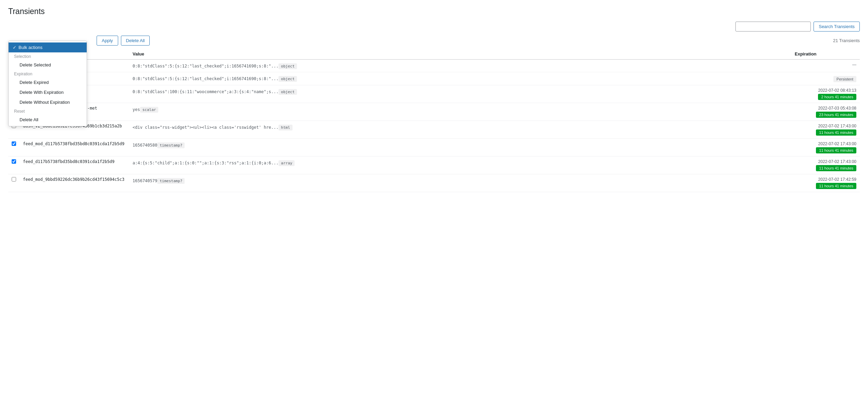 The image size is (868, 413). Describe the element at coordinates (846, 40) in the screenshot. I see `transients-count: 21 Transients` at that location.